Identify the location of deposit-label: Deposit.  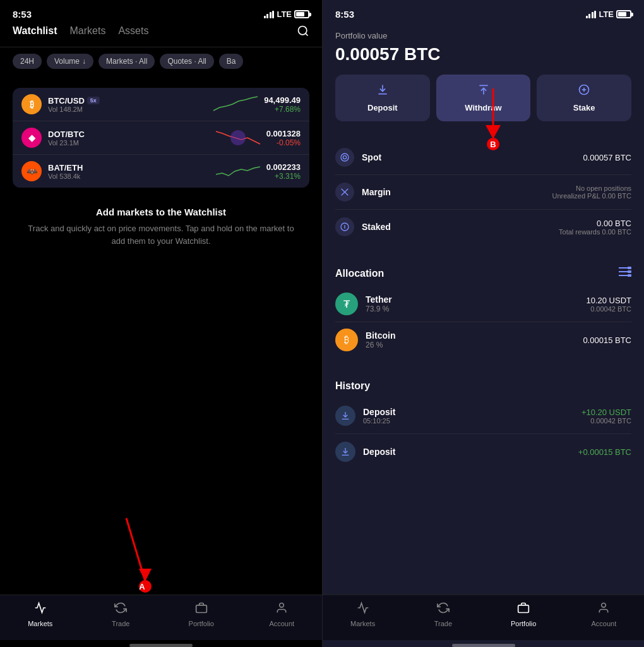
(383, 107).